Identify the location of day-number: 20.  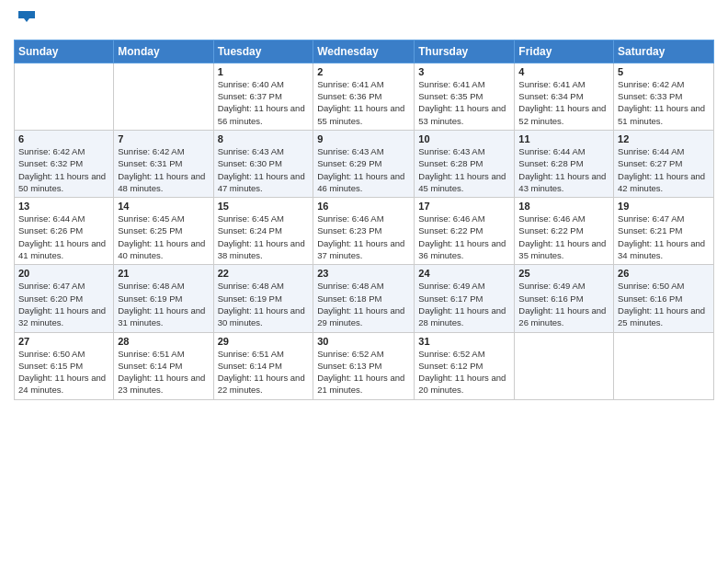
(64, 273).